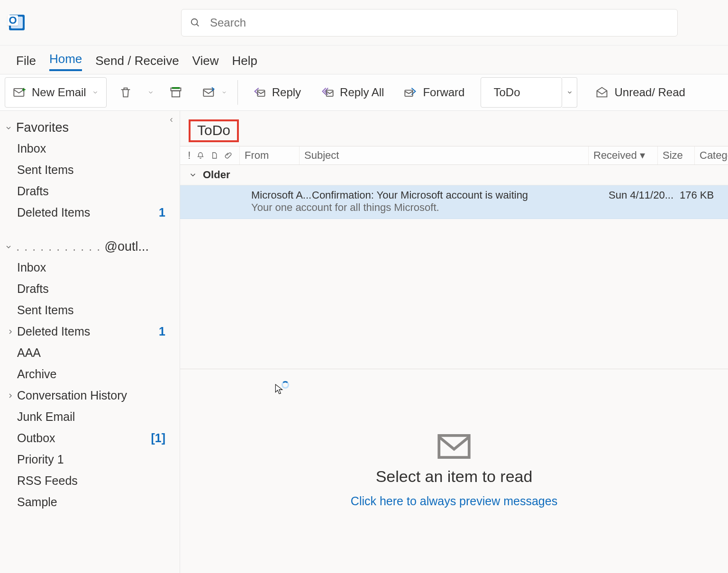  Describe the element at coordinates (444, 155) in the screenshot. I see `column-subject: Subject` at that location.